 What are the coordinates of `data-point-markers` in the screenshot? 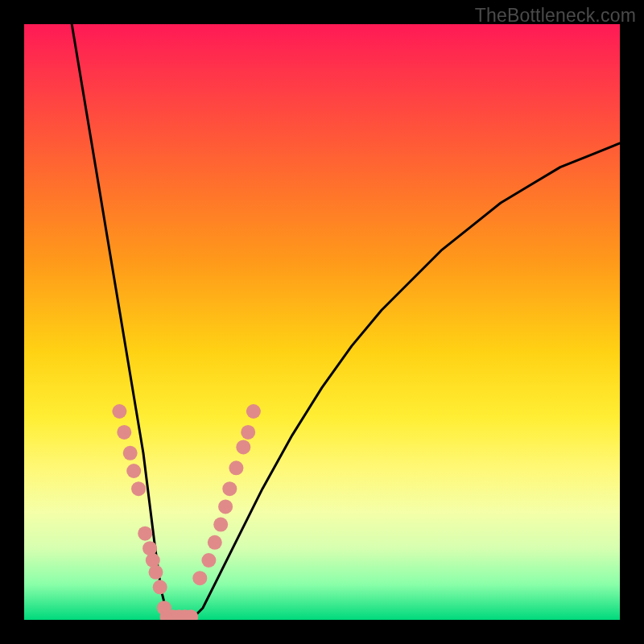 It's located at (187, 512).